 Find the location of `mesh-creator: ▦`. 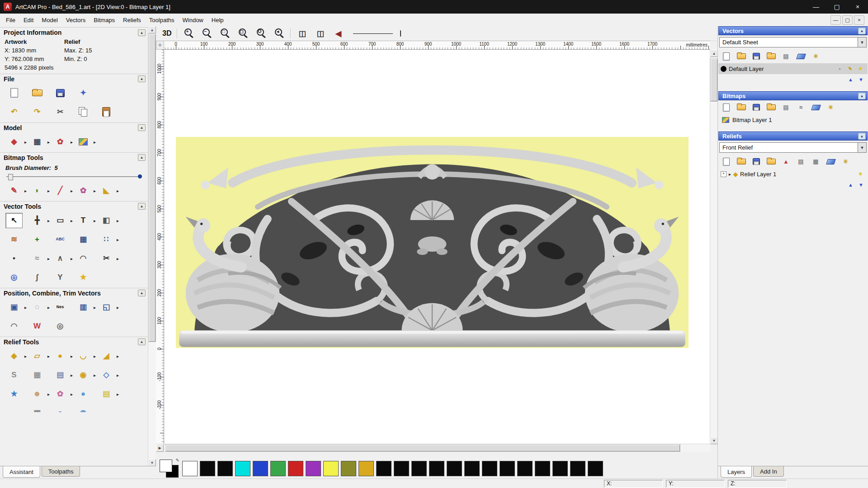

mesh-creator: ▦ is located at coordinates (37, 408).